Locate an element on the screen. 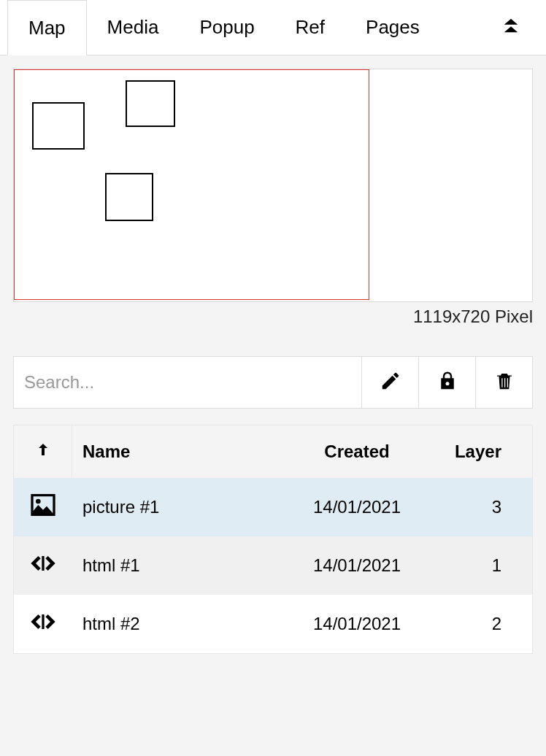  row-layer: 1 is located at coordinates (481, 566).